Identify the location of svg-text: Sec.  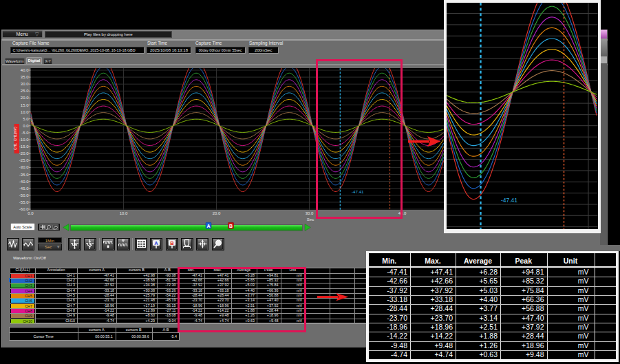
(310, 220).